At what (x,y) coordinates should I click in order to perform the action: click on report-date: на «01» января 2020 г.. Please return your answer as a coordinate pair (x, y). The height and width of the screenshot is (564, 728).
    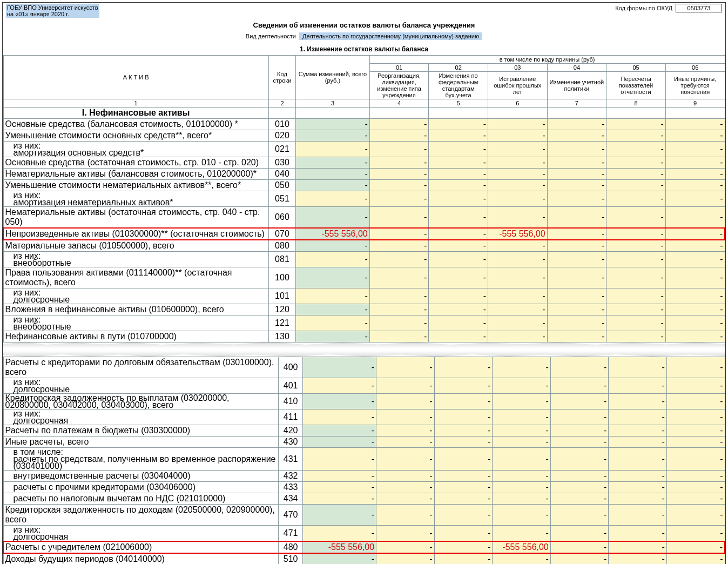
    Looking at the image, I should click on (53, 14).